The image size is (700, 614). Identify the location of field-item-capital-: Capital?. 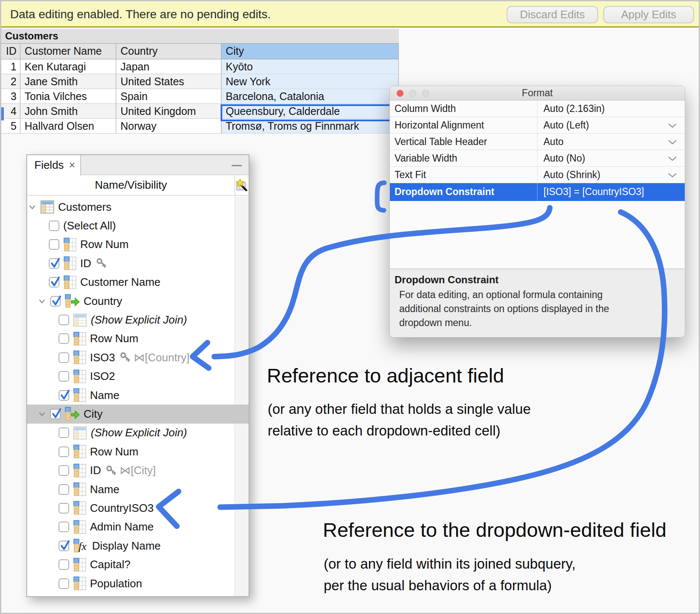
(138, 564).